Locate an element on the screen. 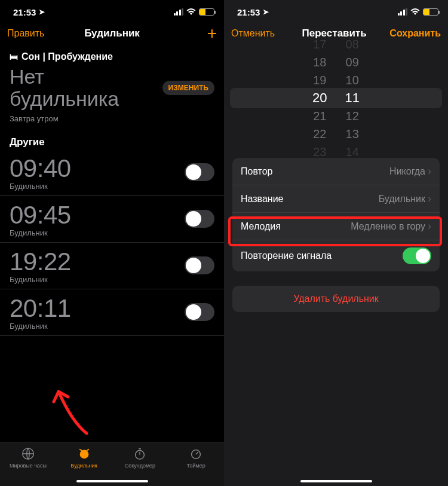 Image resolution: width=448 pixels, height=486 pixels. globe-icon is located at coordinates (28, 454).